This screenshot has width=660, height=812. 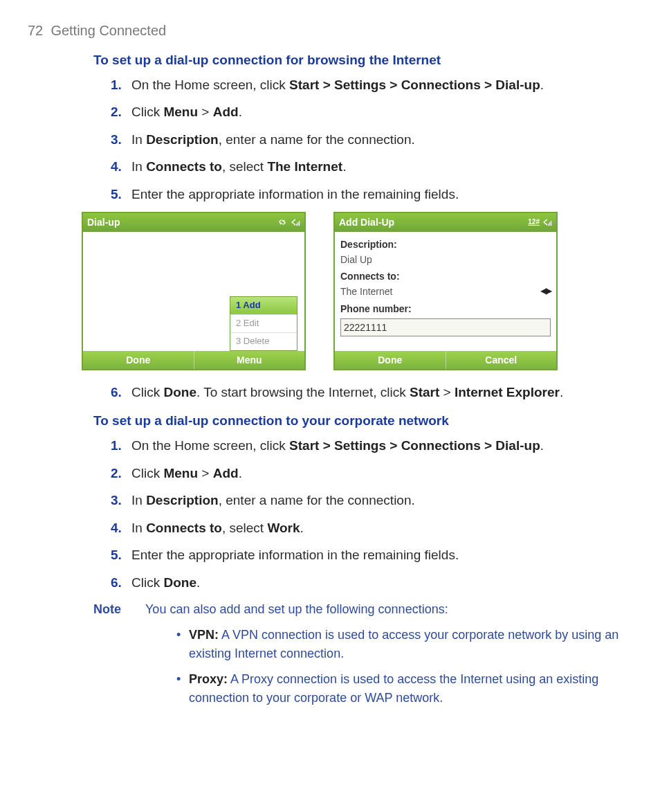 What do you see at coordinates (264, 324) in the screenshot?
I see `context-menu: 1 Add 2 Edit 3 Delete` at bounding box center [264, 324].